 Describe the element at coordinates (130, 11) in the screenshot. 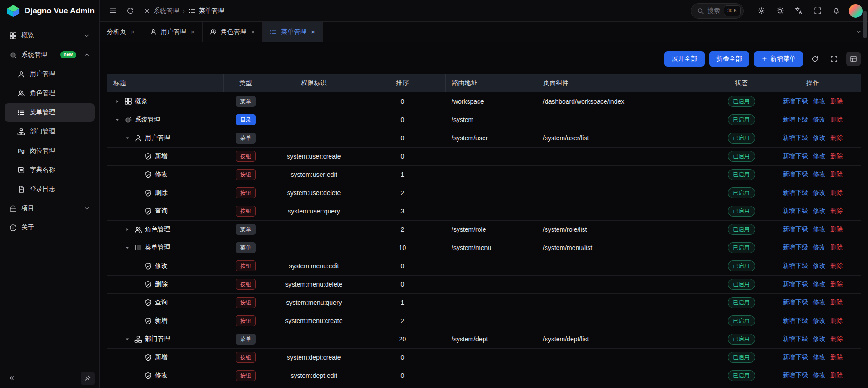

I see `refresh-page-button` at that location.